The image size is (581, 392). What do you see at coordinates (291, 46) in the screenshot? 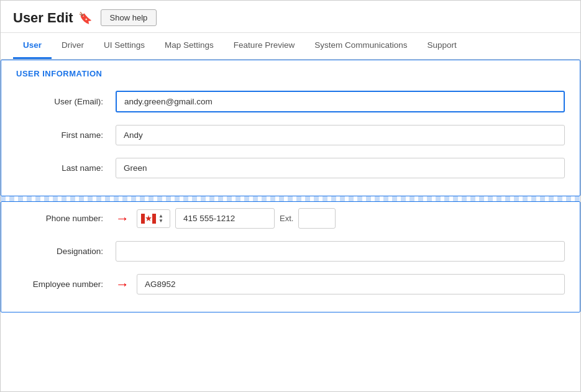
I see `tabs-bar: User Driver UI Settings Map Settings Fea…` at bounding box center [291, 46].